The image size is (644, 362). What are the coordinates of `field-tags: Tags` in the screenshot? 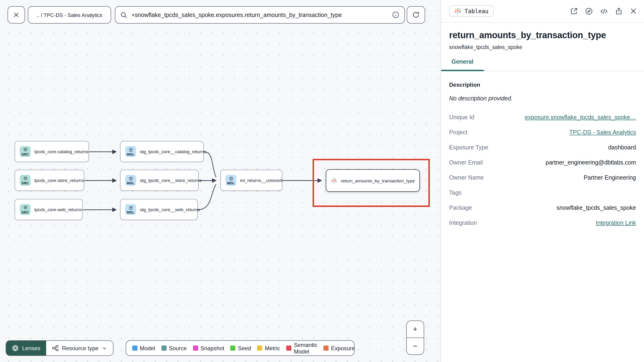 It's located at (542, 193).